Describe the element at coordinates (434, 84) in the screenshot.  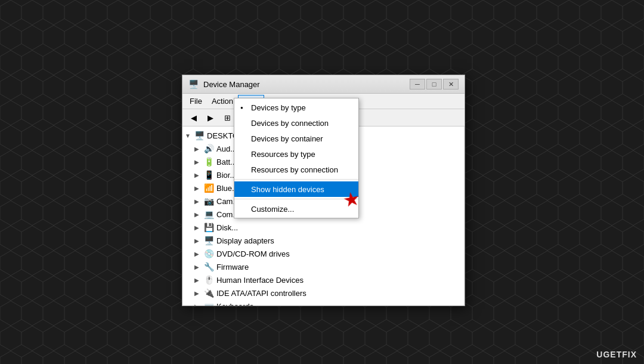
I see `maximize-button: □` at that location.